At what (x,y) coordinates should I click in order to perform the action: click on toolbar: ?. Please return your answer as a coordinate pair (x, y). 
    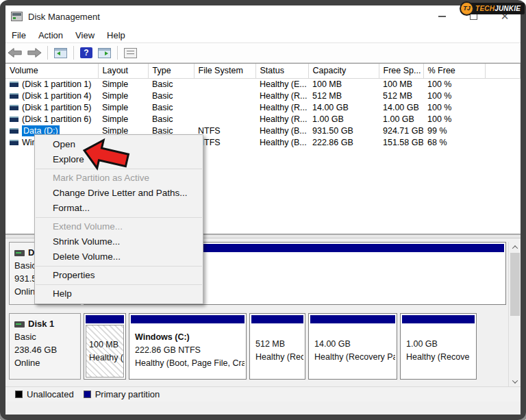
    Looking at the image, I should click on (263, 53).